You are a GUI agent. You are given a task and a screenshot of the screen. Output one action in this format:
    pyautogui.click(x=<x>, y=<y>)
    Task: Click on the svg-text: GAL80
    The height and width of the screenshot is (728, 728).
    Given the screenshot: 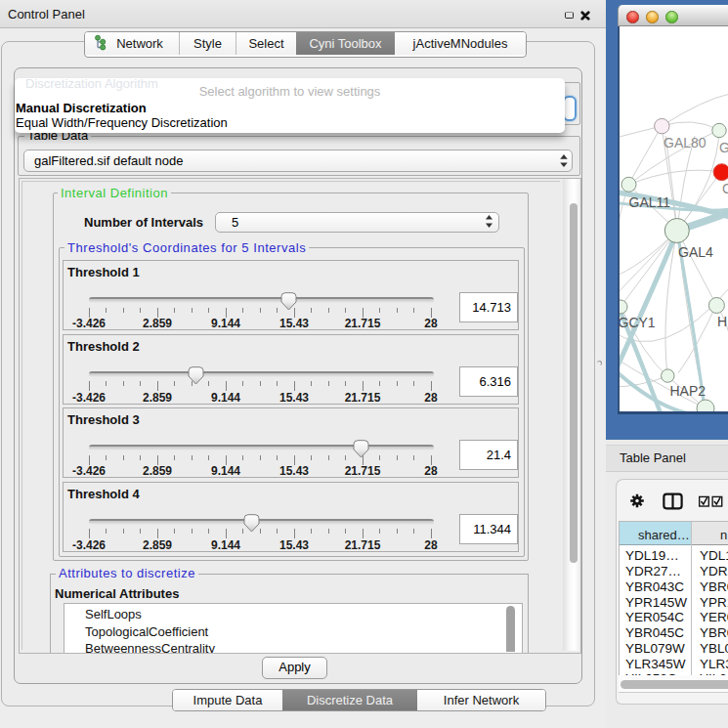 What is the action you would take?
    pyautogui.click(x=685, y=143)
    